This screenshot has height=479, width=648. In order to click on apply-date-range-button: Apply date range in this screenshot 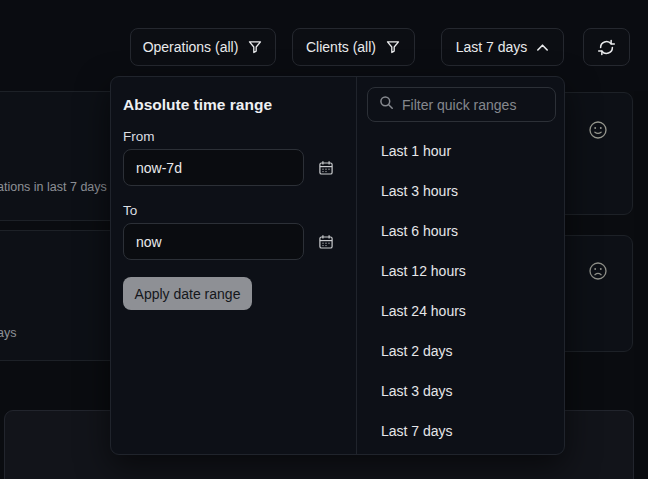, I will do `click(188, 294)`.